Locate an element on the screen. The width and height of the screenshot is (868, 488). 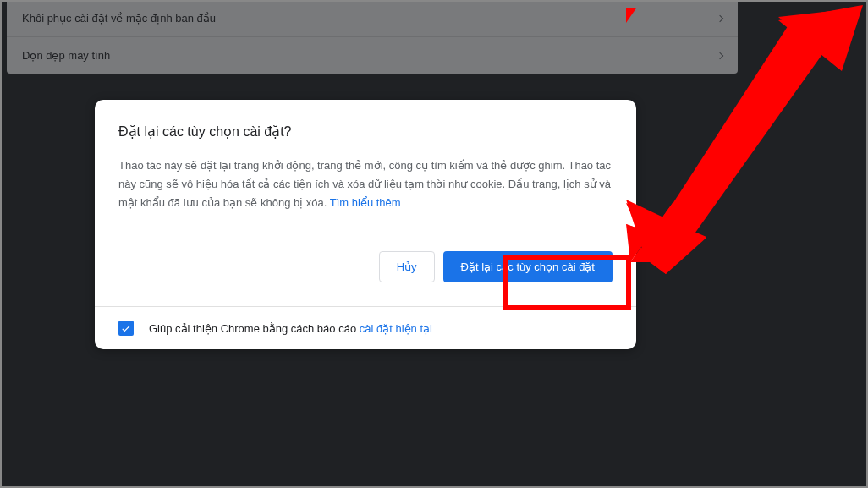
current-settings-link: cài đặt hiện tại is located at coordinates (396, 328).